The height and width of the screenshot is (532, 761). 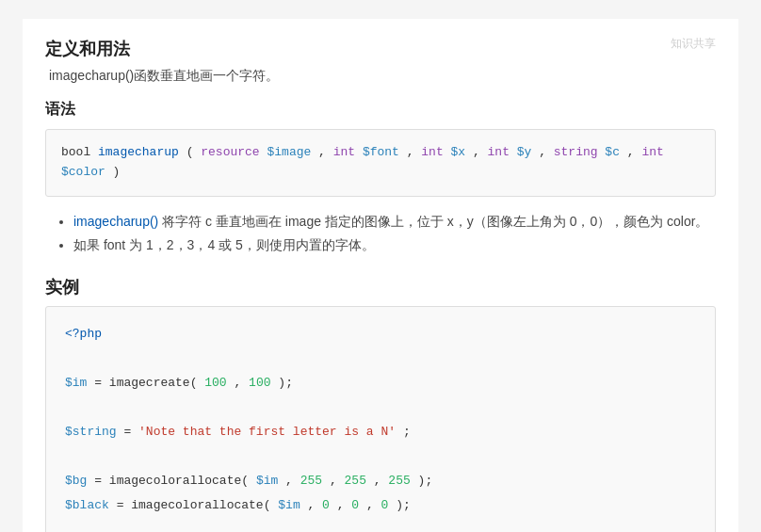 What do you see at coordinates (116, 221) in the screenshot?
I see `bullet-1-func: imagecharup()` at bounding box center [116, 221].